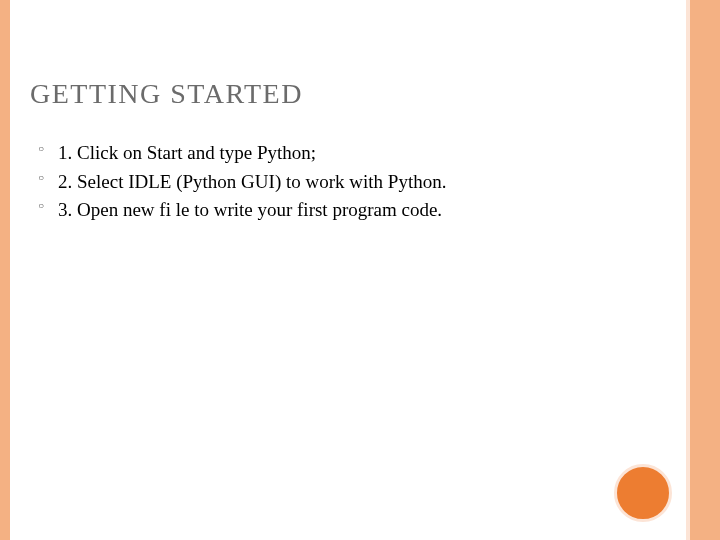 Image resolution: width=720 pixels, height=540 pixels. I want to click on border-right-inner, so click(688, 270).